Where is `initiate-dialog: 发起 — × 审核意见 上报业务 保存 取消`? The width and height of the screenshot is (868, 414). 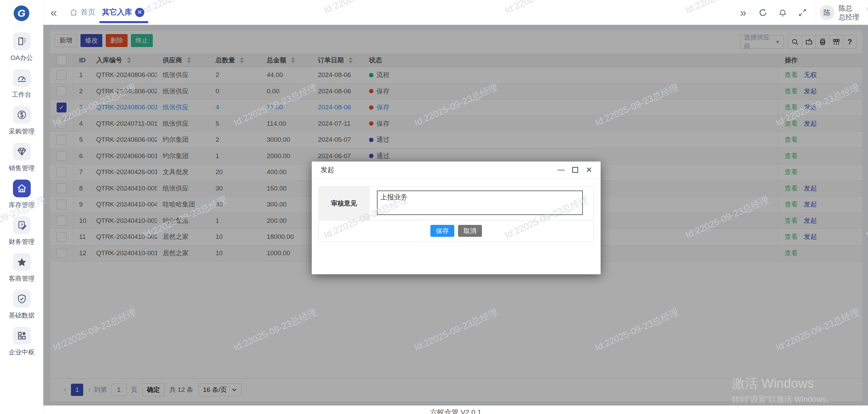 initiate-dialog: 发起 — × 审核意见 上报业务 保存 取消 is located at coordinates (456, 218).